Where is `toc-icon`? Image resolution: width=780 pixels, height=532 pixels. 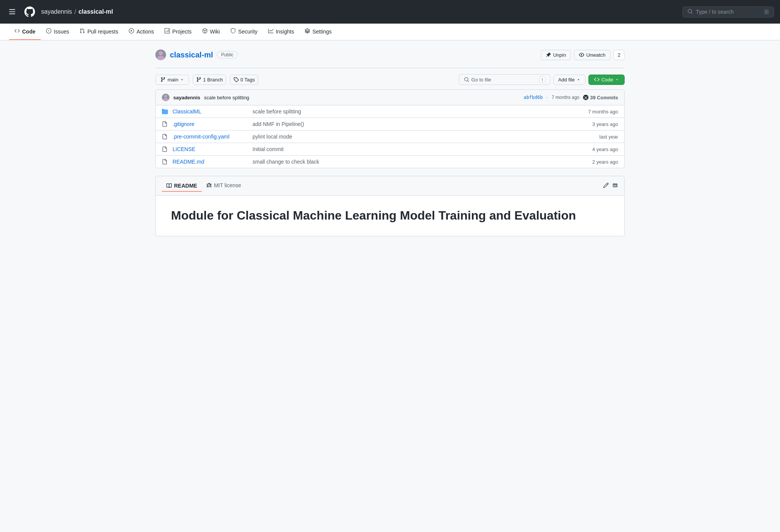 toc-icon is located at coordinates (615, 186).